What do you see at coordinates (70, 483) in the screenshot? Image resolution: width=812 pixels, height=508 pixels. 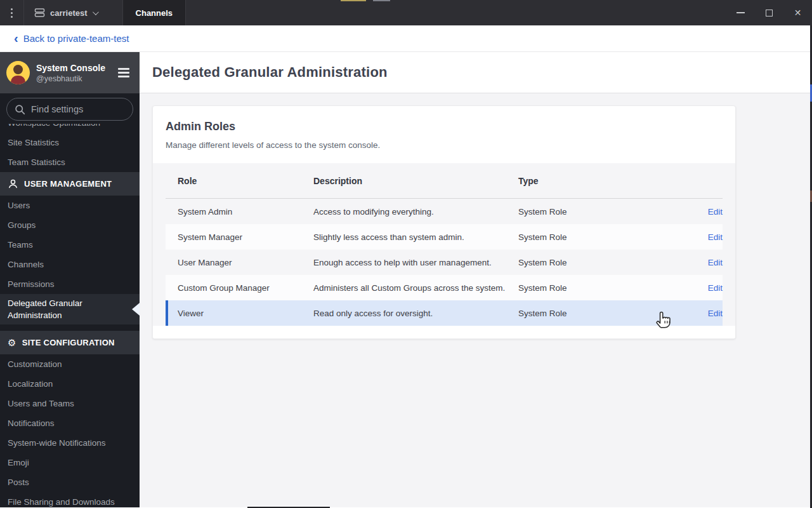 I see `sidebar-item-posts: Posts` at bounding box center [70, 483].